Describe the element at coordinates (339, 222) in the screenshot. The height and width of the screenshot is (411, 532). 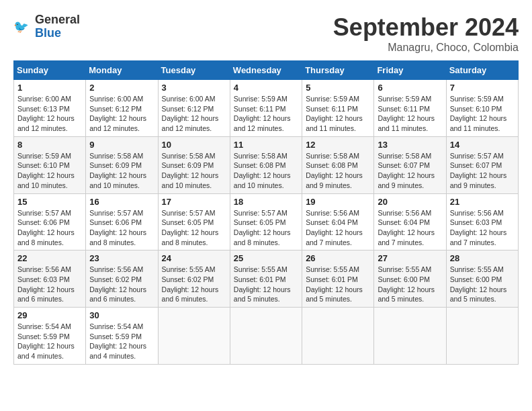
I see `table-row: 19Sunrise: 5:56 AMSunset: 6:04 PMDayligh…` at that location.